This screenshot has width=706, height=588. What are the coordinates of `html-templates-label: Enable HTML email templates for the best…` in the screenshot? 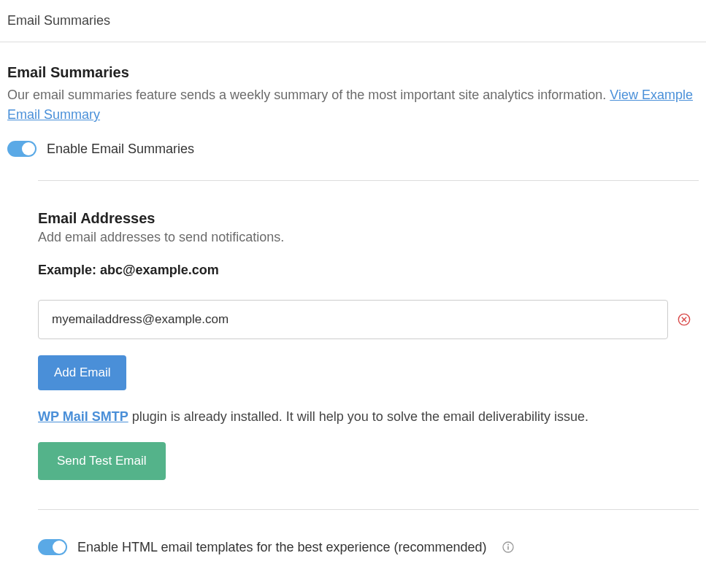 It's located at (282, 547).